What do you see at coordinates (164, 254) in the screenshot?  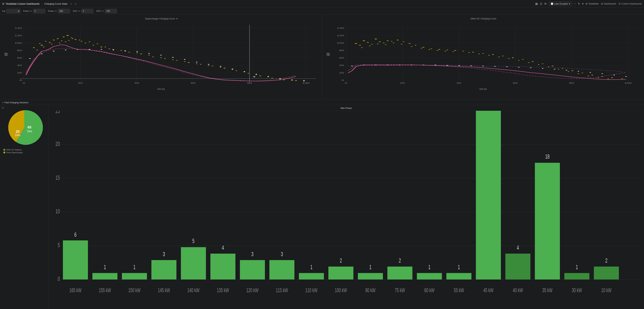 I see `svg-text: 3` at bounding box center [164, 254].